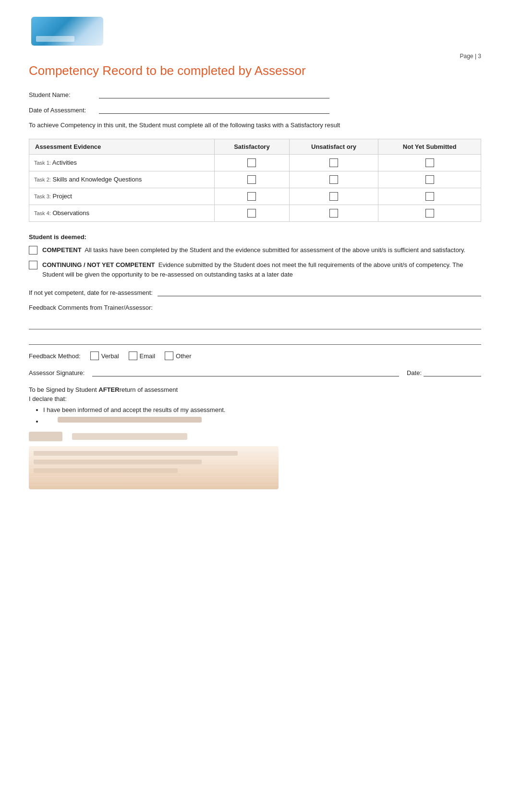 This screenshot has height=812, width=510. Describe the element at coordinates (33, 265) in the screenshot. I see `continuing-checkbox` at that location.